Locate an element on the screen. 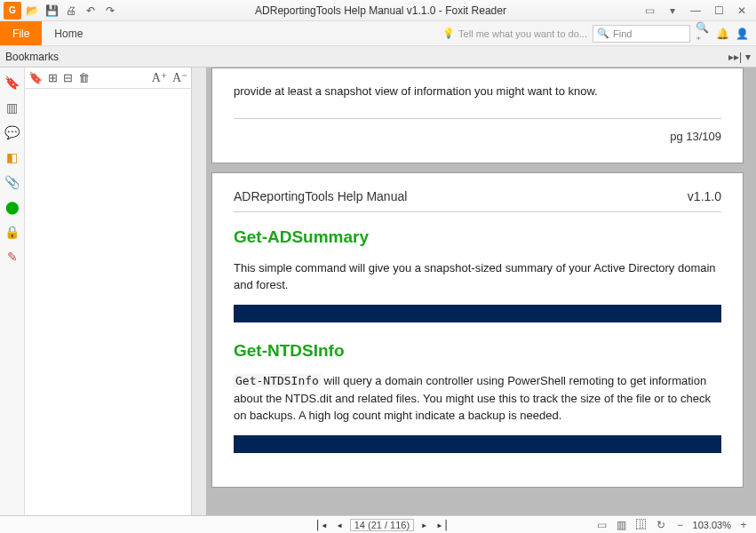  view-mode-3-icon: ⿲ is located at coordinates (641, 525).